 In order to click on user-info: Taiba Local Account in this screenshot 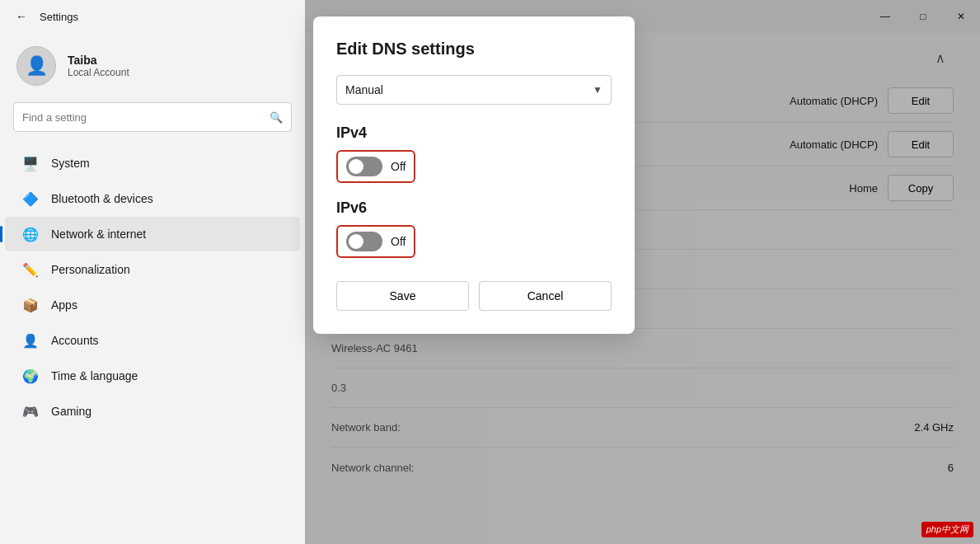, I will do `click(99, 66)`.